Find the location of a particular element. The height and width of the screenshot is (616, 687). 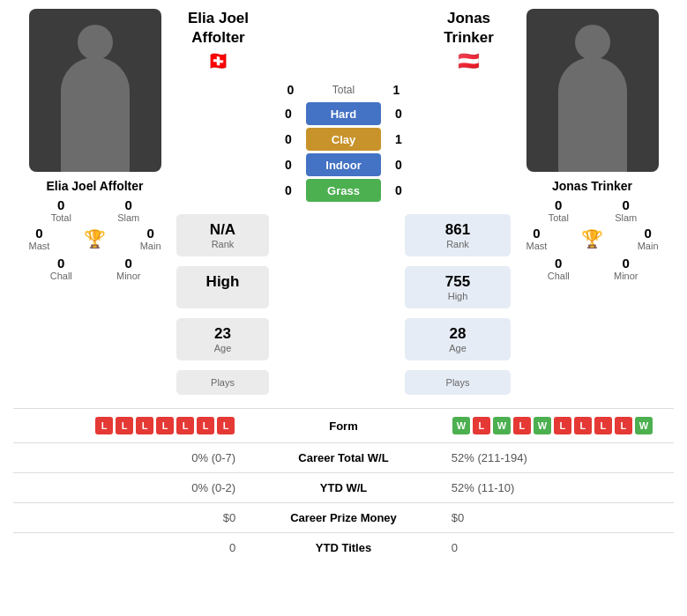

right-trophy-icon: 🏆 is located at coordinates (593, 239).